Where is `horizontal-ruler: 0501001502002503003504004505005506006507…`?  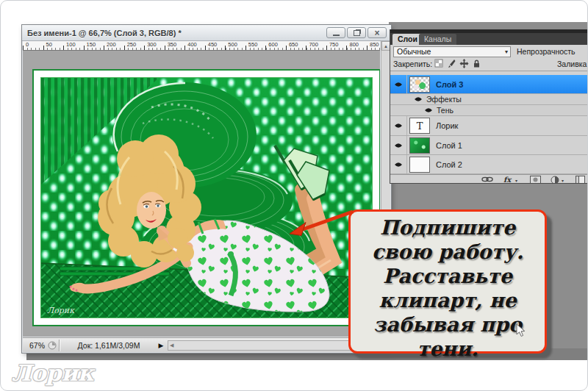
horizontal-ruler: 0501001502002503003504004505005506006507… is located at coordinates (201, 46).